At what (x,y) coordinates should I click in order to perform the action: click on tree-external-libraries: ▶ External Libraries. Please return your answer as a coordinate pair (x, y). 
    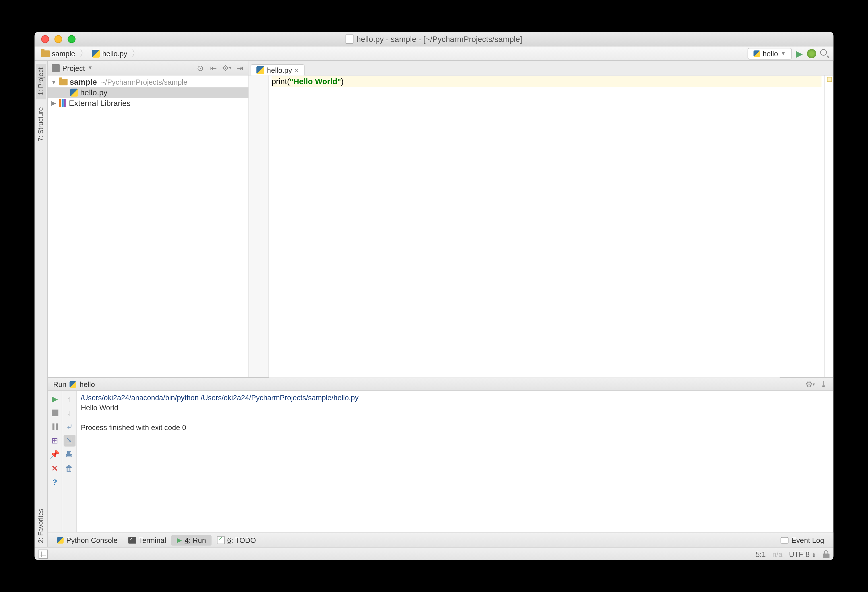
    Looking at the image, I should click on (148, 103).